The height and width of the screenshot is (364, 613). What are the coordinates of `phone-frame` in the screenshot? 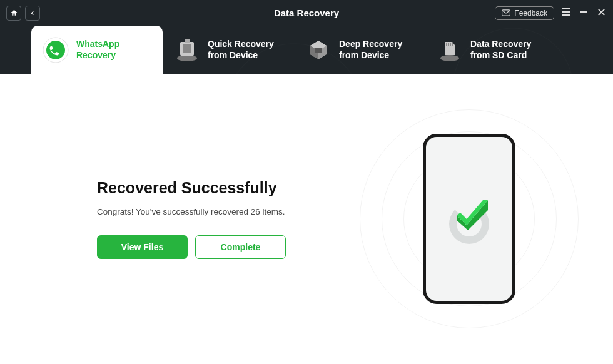 It's located at (469, 219).